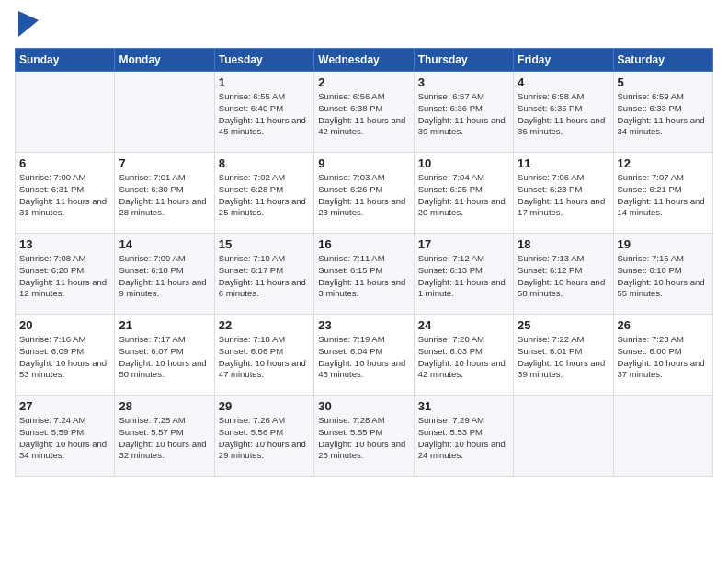 The width and height of the screenshot is (728, 563). What do you see at coordinates (265, 326) in the screenshot?
I see `day-number: 22` at bounding box center [265, 326].